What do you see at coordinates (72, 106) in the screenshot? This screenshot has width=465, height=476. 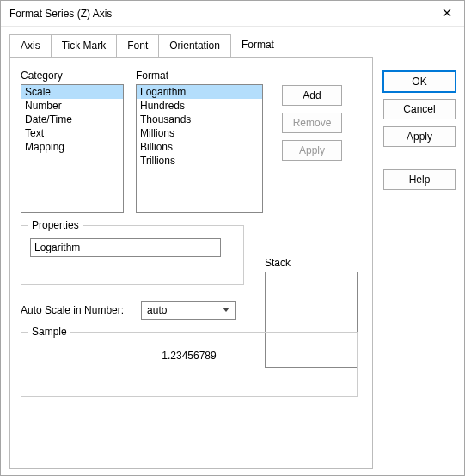 I see `list-item: Number` at bounding box center [72, 106].